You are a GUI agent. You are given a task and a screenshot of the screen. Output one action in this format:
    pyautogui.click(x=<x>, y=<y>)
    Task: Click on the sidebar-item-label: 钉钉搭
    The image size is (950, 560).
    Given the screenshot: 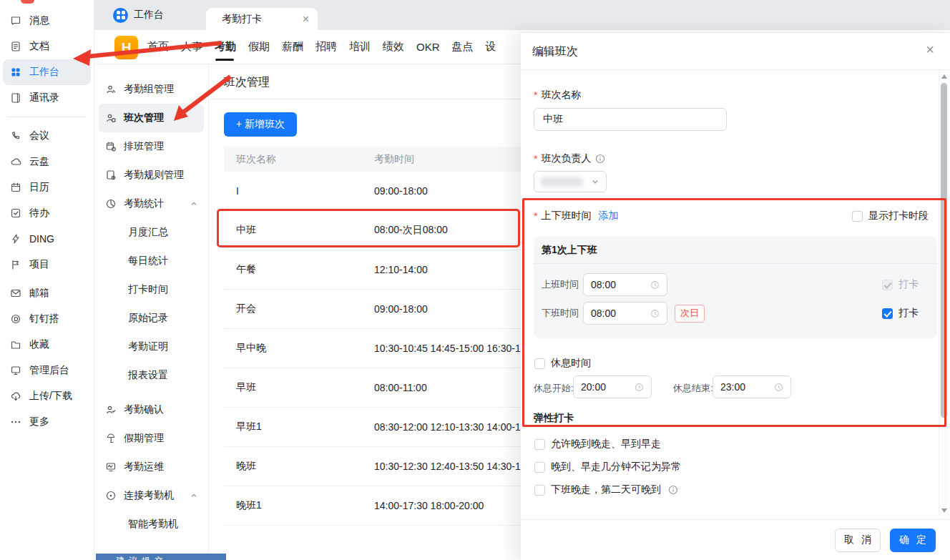 What is the action you would take?
    pyautogui.click(x=44, y=319)
    